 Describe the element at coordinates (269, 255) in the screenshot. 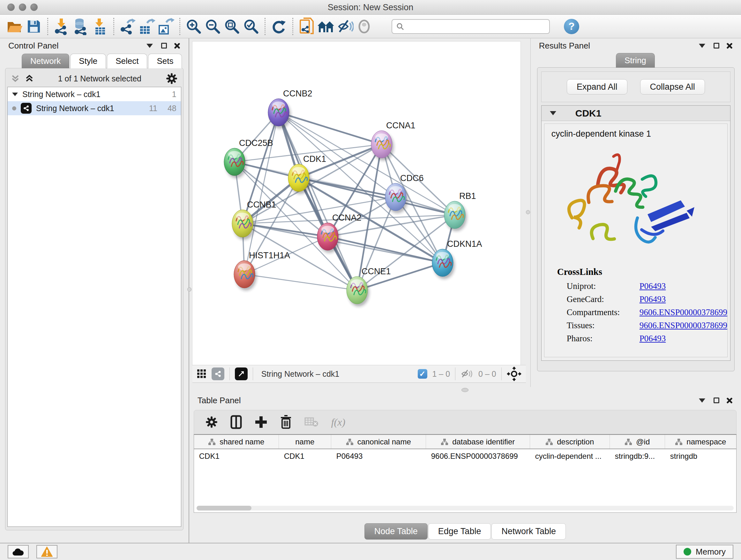

I see `node-label-hist1h1a: HIST1H1A` at that location.